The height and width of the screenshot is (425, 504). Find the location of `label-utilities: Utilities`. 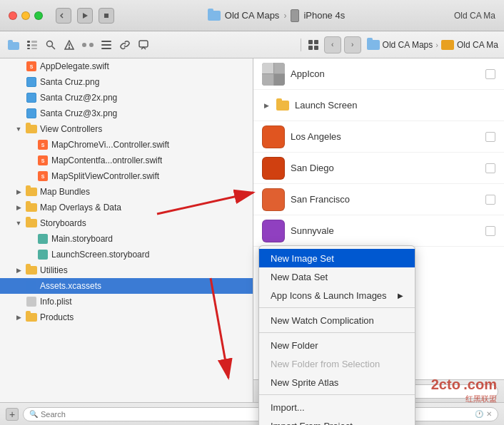

label-utilities: Utilities is located at coordinates (54, 270).